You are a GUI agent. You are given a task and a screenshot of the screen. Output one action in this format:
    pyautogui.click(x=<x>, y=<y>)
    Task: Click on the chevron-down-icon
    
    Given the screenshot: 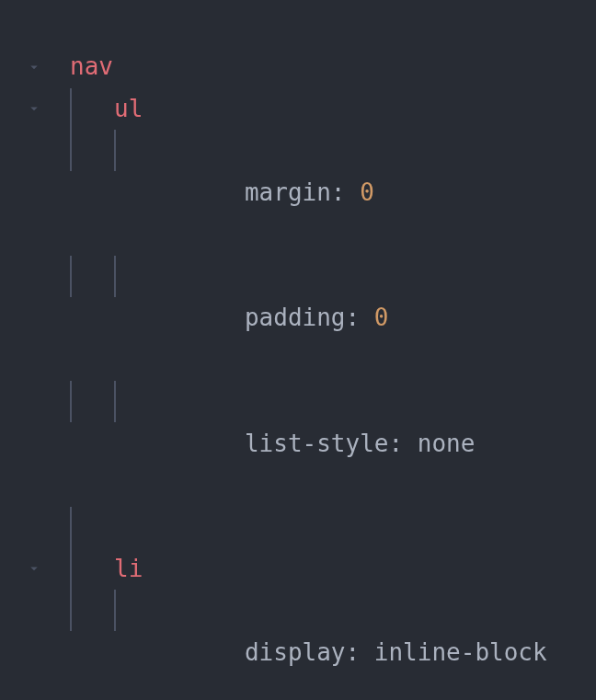 What is the action you would take?
    pyautogui.click(x=83, y=693)
    